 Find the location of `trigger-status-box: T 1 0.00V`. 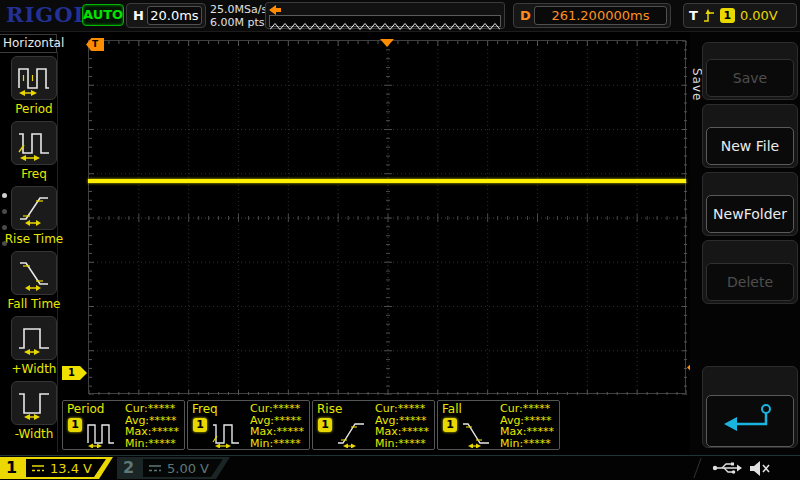

trigger-status-box: T 1 0.00V is located at coordinates (740, 16).